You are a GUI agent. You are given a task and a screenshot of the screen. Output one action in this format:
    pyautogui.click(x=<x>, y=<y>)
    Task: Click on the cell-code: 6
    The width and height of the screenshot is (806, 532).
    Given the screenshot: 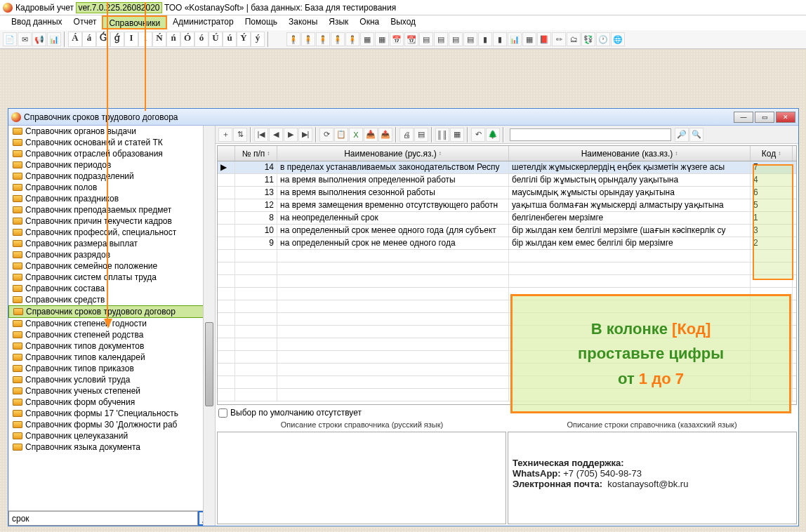 What is the action you would take?
    pyautogui.click(x=772, y=192)
    